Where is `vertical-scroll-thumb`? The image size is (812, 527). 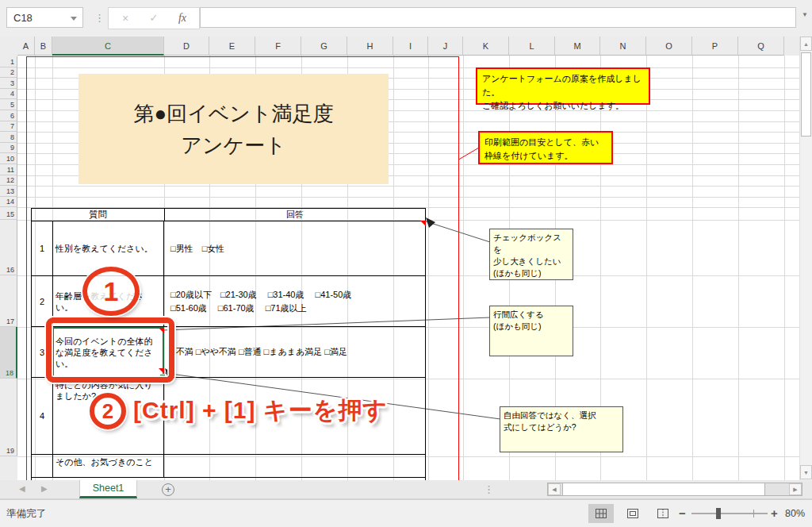 vertical-scroll-thumb is located at coordinates (806, 94).